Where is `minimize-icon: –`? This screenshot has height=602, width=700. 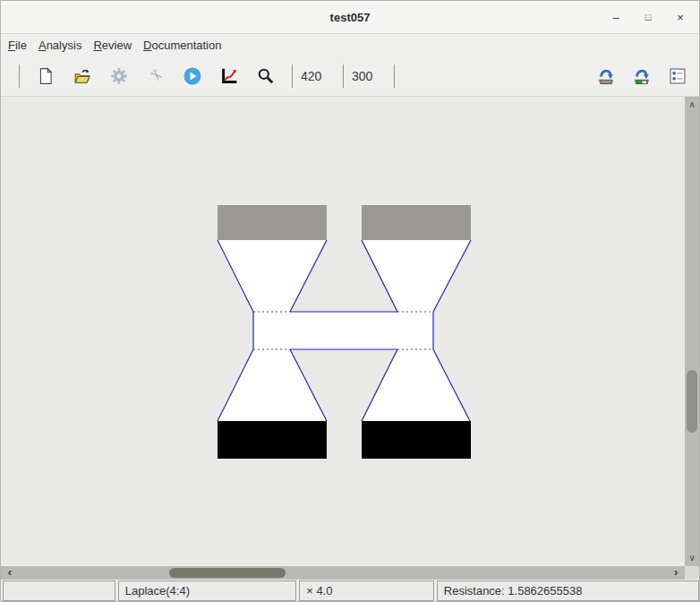
minimize-icon: – is located at coordinates (616, 17).